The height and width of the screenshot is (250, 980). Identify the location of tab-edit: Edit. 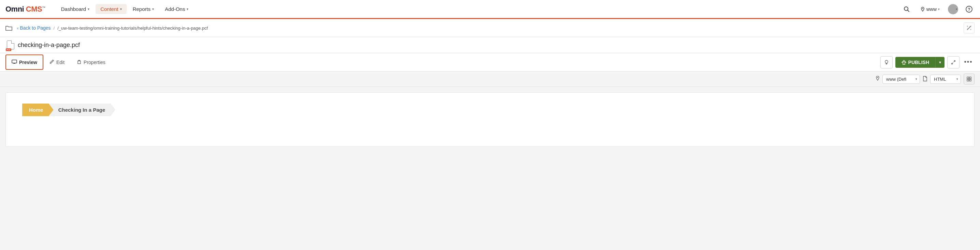
(57, 62).